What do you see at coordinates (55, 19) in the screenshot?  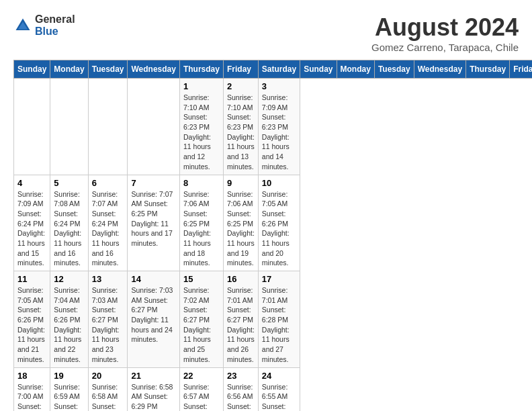 I see `logo-general: General` at bounding box center [55, 19].